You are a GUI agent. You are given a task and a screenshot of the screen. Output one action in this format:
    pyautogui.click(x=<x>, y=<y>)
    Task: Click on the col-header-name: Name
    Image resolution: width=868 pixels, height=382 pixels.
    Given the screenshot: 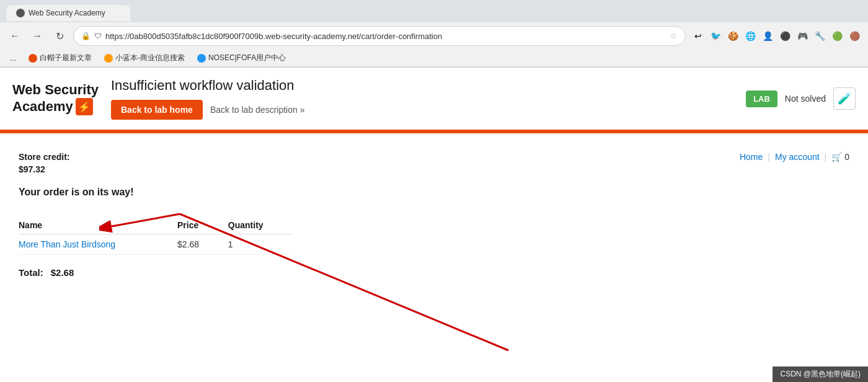 What is the action you would take?
    pyautogui.click(x=94, y=226)
    